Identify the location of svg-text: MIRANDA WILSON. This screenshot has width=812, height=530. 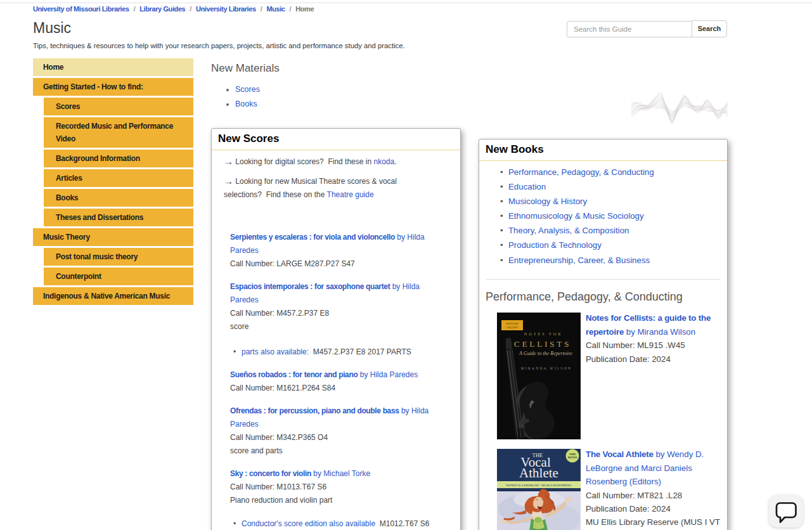
(546, 368).